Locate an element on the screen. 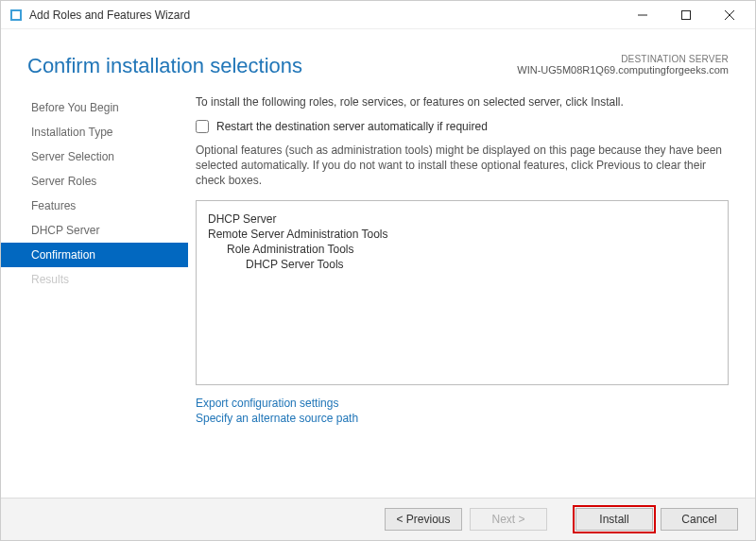 This screenshot has height=541, width=756. selection-item: Role Administration Tools is located at coordinates (472, 249).